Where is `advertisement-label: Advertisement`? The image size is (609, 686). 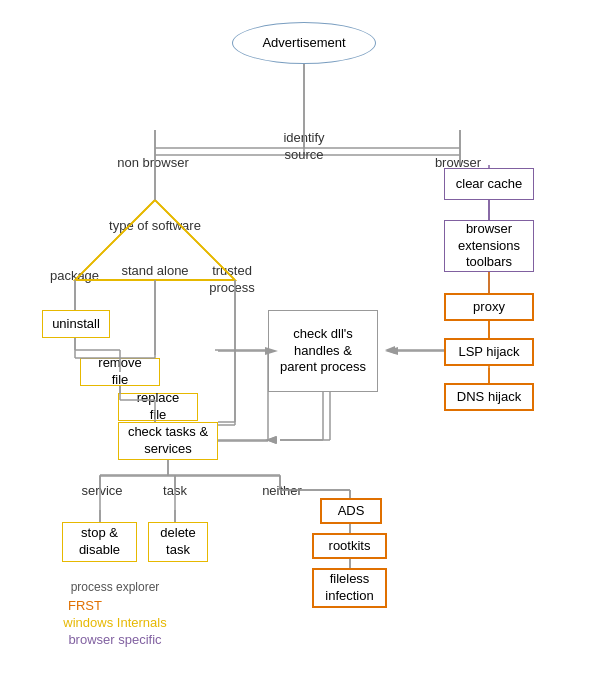 advertisement-label: Advertisement is located at coordinates (304, 44).